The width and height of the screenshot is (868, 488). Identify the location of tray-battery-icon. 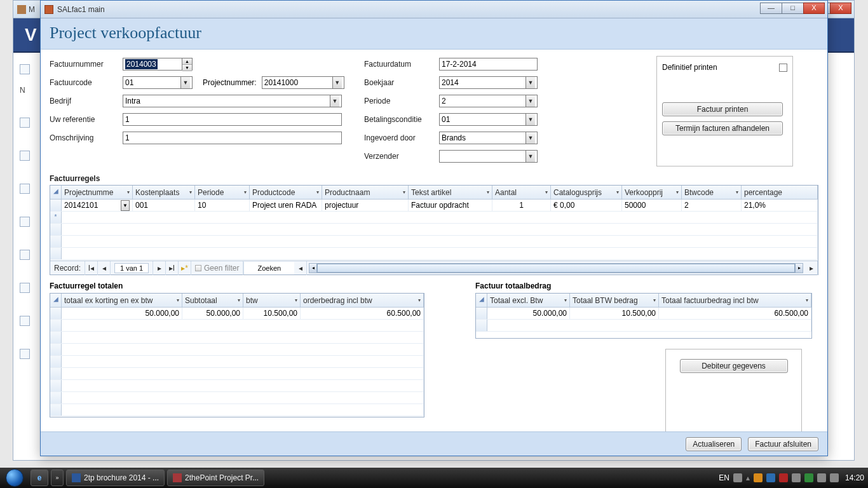
(809, 478).